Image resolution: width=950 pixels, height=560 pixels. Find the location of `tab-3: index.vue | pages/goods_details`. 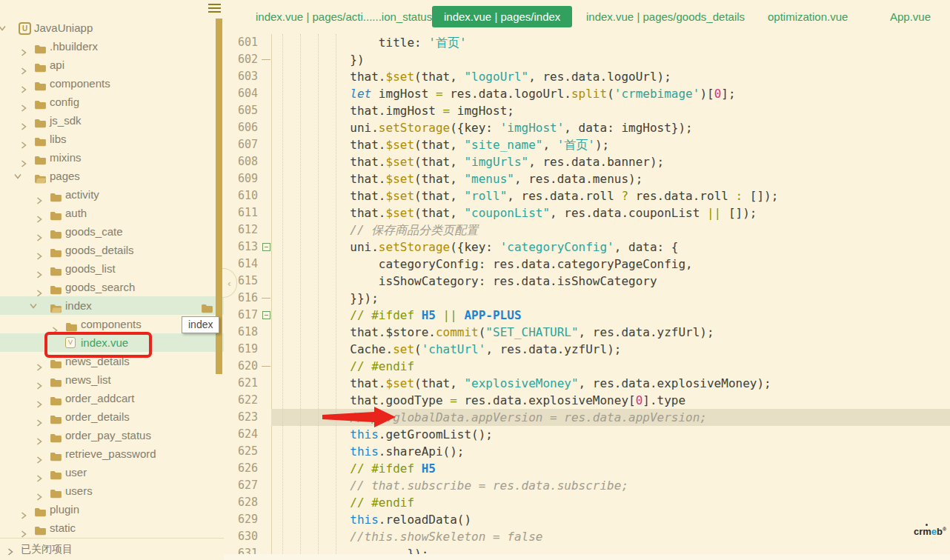

tab-3: index.vue | pages/goods_details is located at coordinates (665, 16).